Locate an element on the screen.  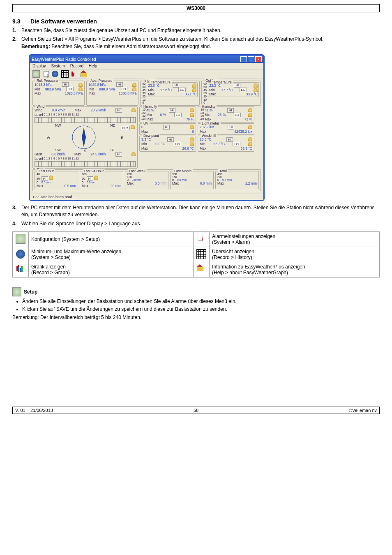
history-icon is located at coordinates (65, 74).